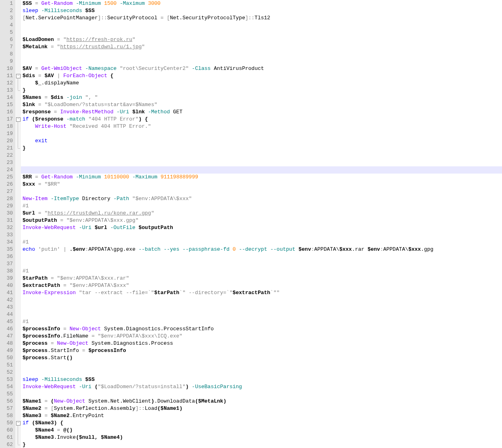 The image size is (502, 448). What do you see at coordinates (8, 98) in the screenshot?
I see `line-number: 14` at bounding box center [8, 98].